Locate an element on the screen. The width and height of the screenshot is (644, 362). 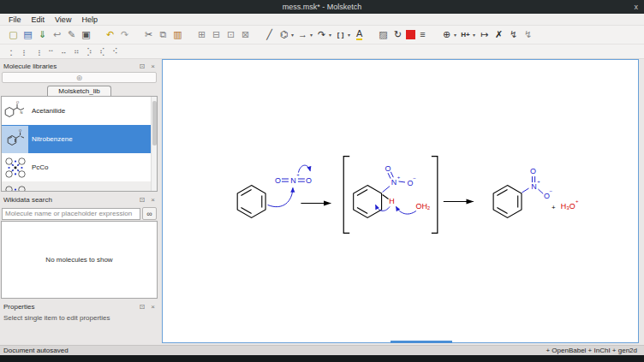
benzene-ring is located at coordinates (252, 202).